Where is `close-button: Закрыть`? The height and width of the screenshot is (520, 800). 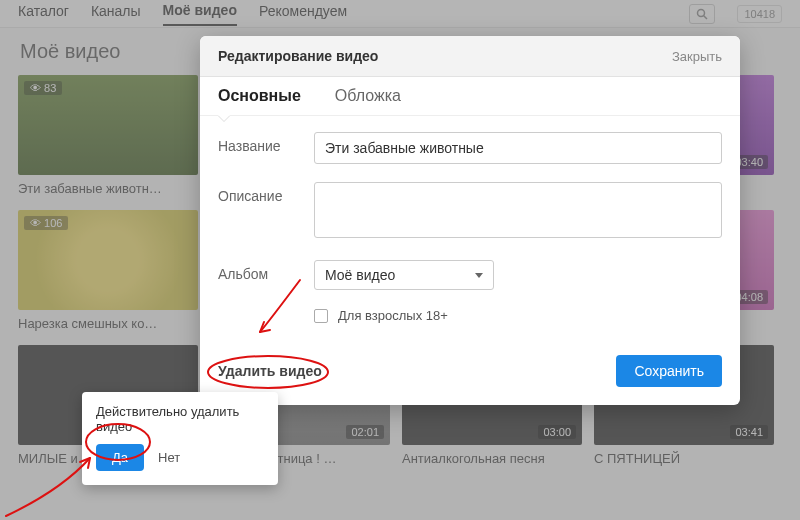
close-button: Закрыть is located at coordinates (697, 56).